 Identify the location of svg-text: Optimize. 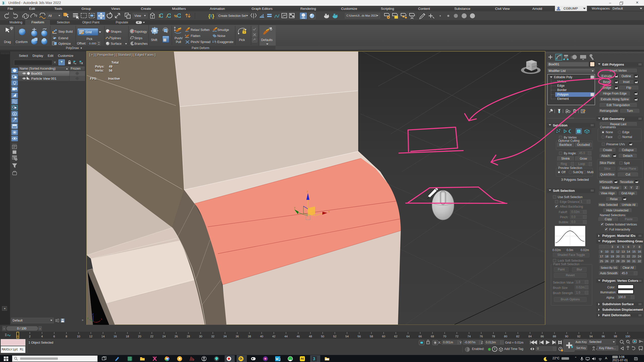
(64, 44).